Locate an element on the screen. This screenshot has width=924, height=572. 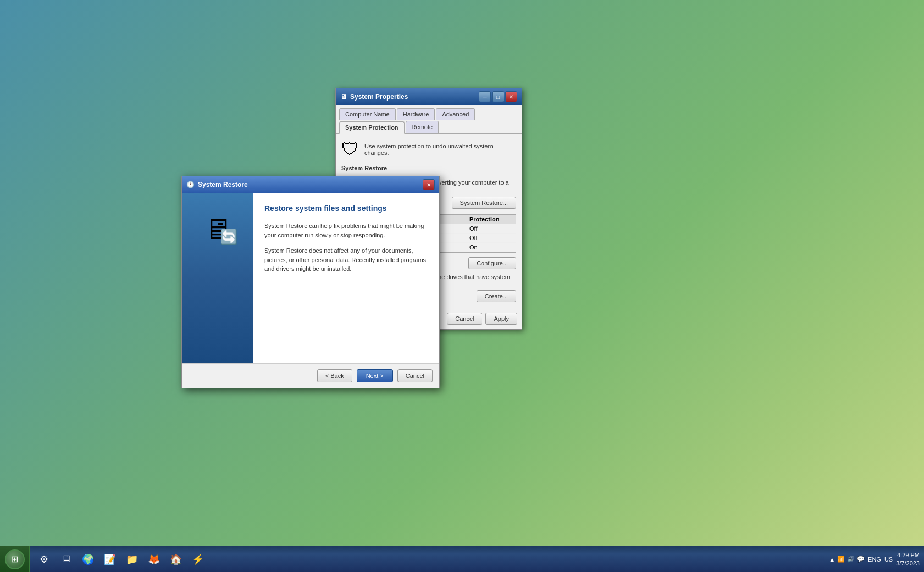
taskbar-icon-computer: 🖥 is located at coordinates (66, 559).